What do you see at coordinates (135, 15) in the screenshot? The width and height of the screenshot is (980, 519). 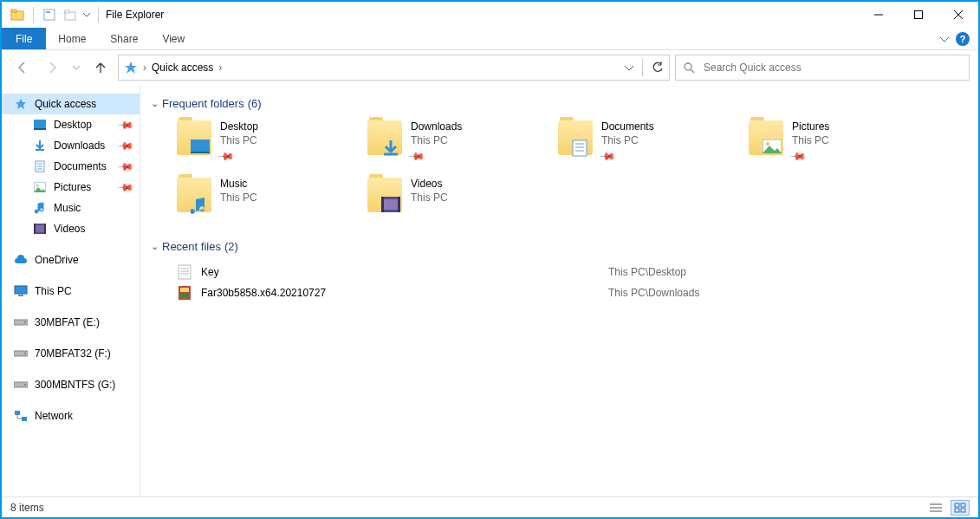 I see `window-title: File Explorer` at bounding box center [135, 15].